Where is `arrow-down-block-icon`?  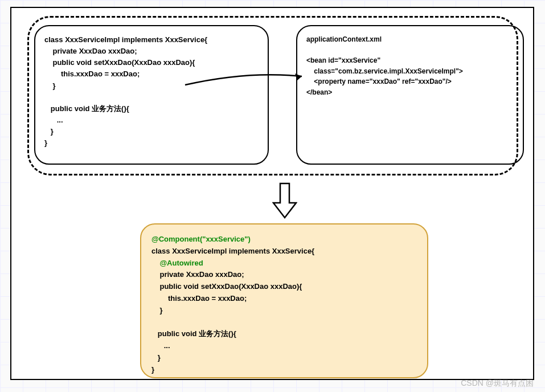
arrow-down-block-icon is located at coordinates (285, 202).